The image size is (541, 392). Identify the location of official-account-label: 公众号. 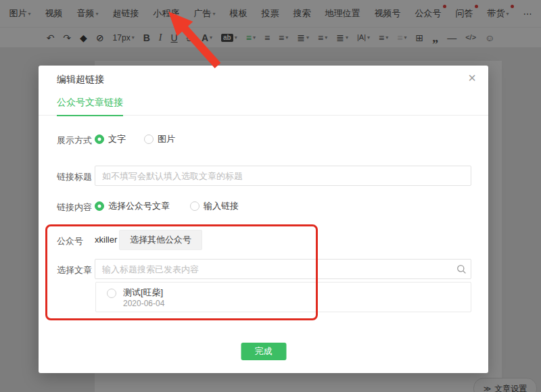
(70, 241).